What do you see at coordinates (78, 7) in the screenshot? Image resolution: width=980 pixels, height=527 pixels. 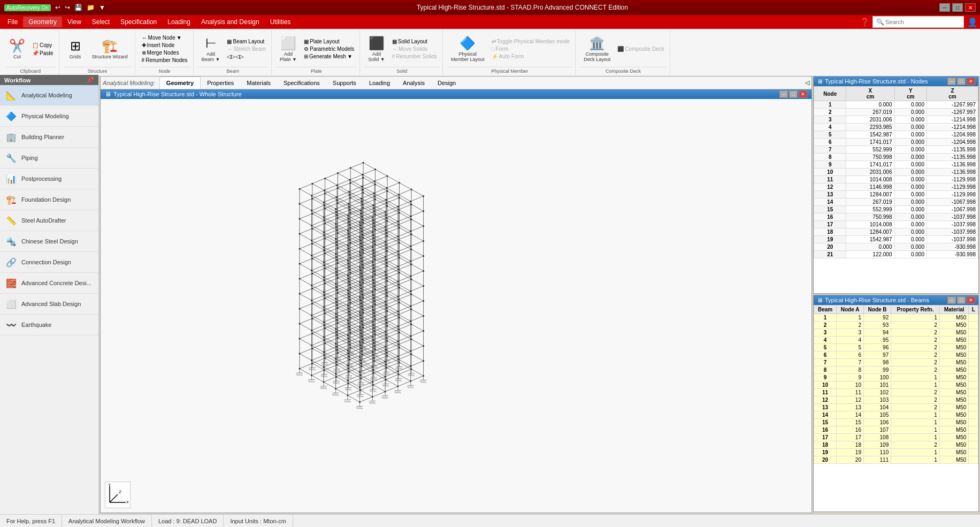 I see `quick-access-save: 💾` at bounding box center [78, 7].